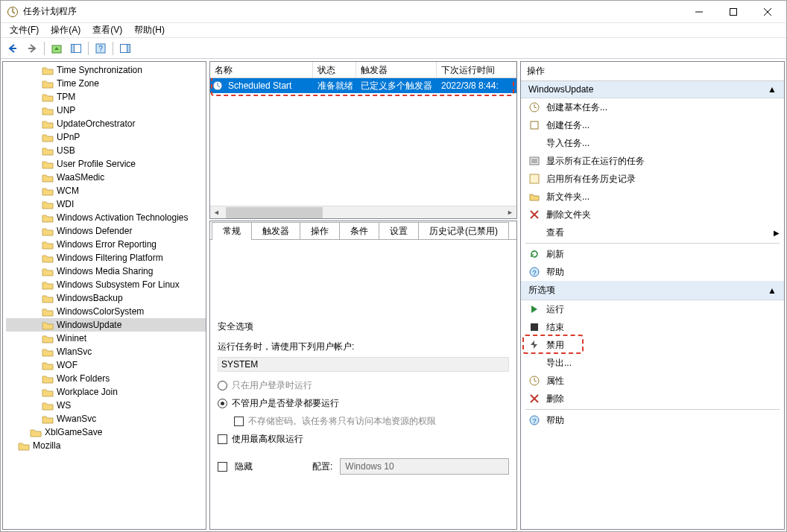 Image resolution: width=787 pixels, height=532 pixels. I want to click on tree-item: Windows Error Reporting, so click(106, 244).